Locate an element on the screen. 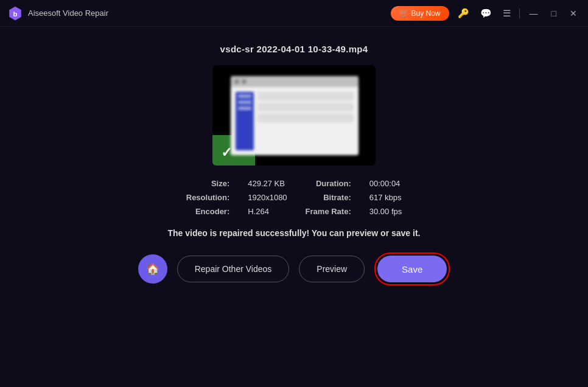 Image resolution: width=588 pixels, height=387 pixels. duration-value: 00:00:04 is located at coordinates (386, 184).